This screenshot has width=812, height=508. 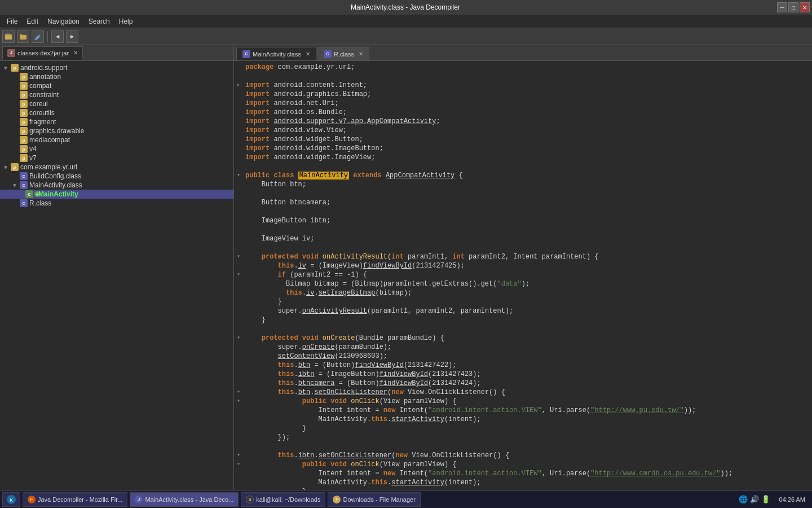 What do you see at coordinates (523, 429) in the screenshot?
I see `code-line-btn-onclick-close: }` at bounding box center [523, 429].